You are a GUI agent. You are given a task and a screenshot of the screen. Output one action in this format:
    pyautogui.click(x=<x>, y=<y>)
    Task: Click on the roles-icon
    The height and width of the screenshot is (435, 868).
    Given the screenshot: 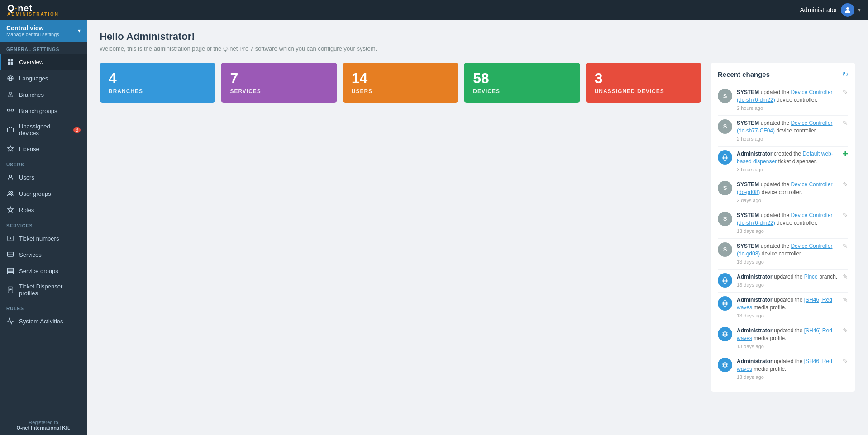 What is the action you would take?
    pyautogui.click(x=10, y=210)
    